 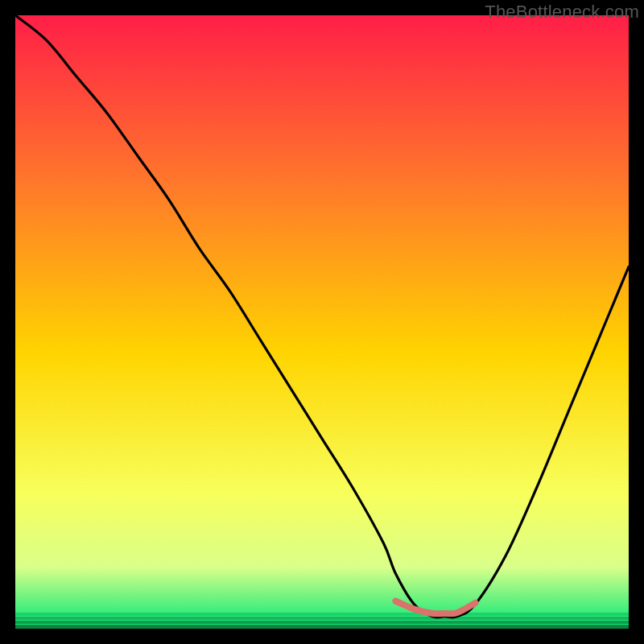 What do you see at coordinates (562, 12) in the screenshot?
I see `watermark-text: TheBottleneck.com` at bounding box center [562, 12].